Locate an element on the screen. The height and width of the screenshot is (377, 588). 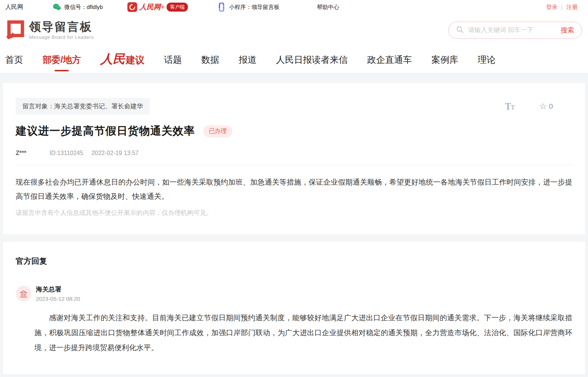
peoples-suggestion-script-label: 人民 is located at coordinates (113, 59).